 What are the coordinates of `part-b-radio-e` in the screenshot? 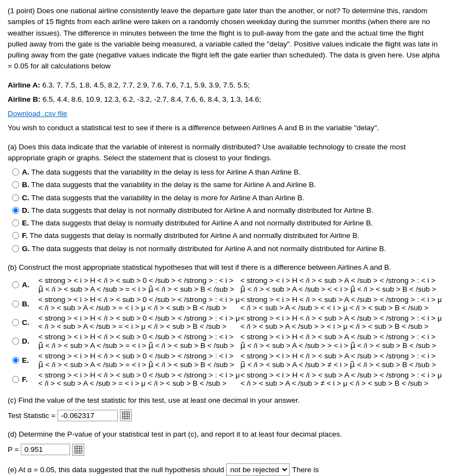 It's located at (15, 360).